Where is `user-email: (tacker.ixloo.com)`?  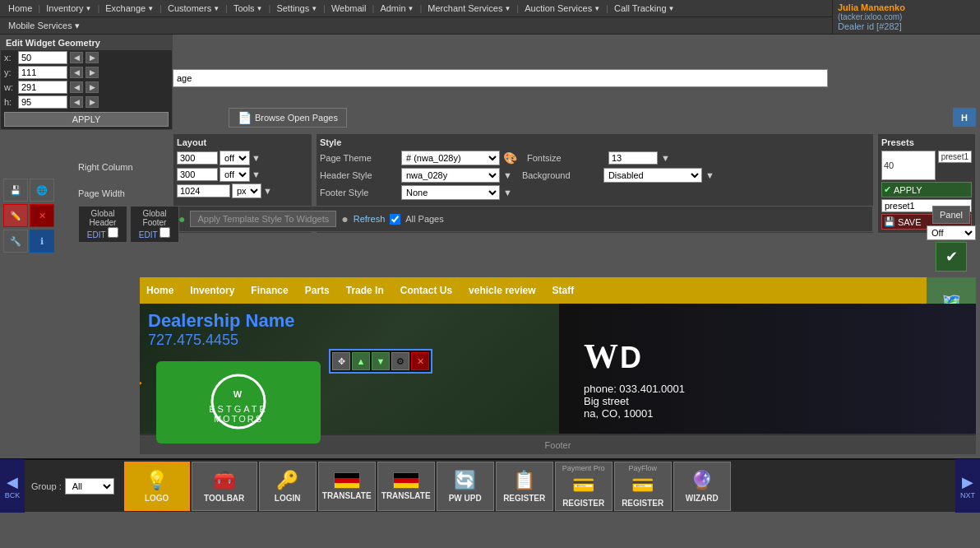
user-email: (tacker.ixloo.com) is located at coordinates (906, 16).